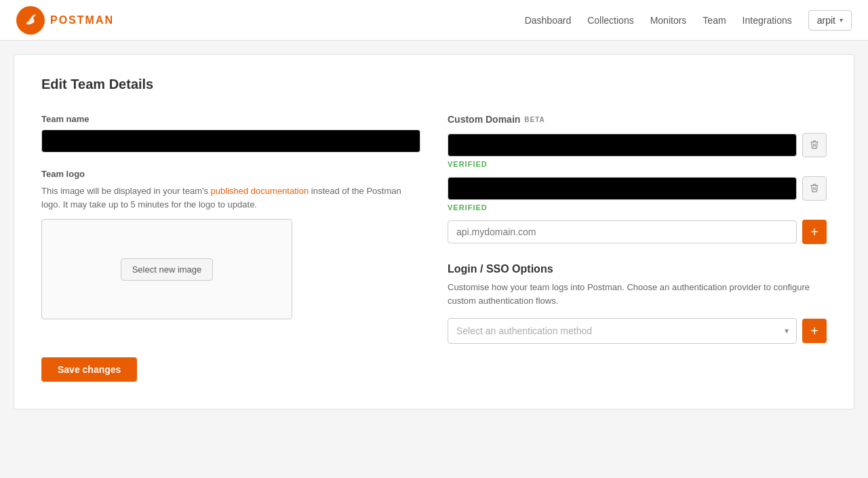 The height and width of the screenshot is (478, 868). Describe the element at coordinates (688, 20) in the screenshot. I see `nav-links: Dashboard Collections Monitors Team Inte…` at that location.